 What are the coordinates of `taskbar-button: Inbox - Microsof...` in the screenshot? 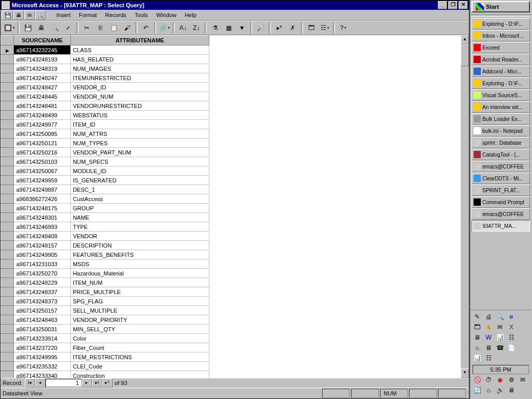 It's located at (500, 36).